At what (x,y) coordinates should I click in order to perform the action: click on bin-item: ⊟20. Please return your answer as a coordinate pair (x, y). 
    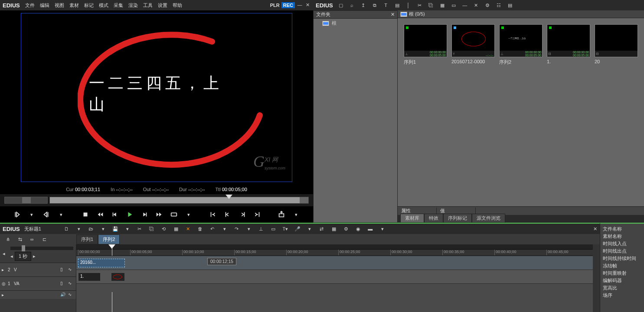
    Looking at the image, I should click on (616, 44).